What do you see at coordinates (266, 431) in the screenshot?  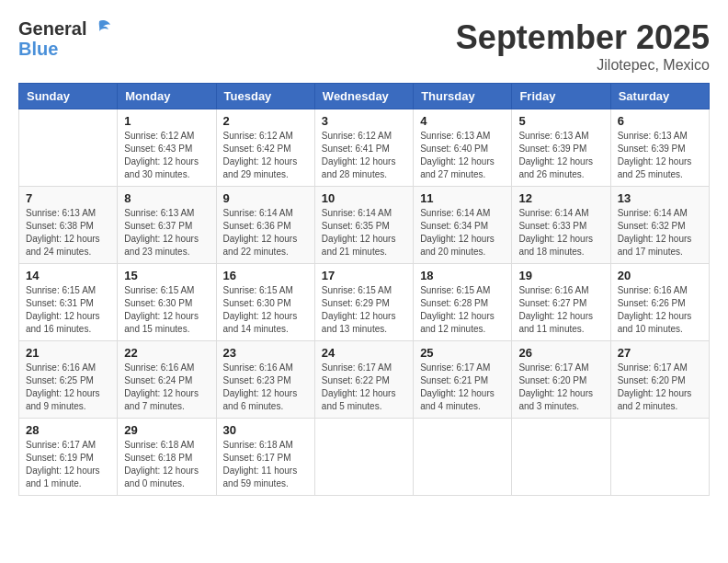 I see `day-number: 30` at bounding box center [266, 431].